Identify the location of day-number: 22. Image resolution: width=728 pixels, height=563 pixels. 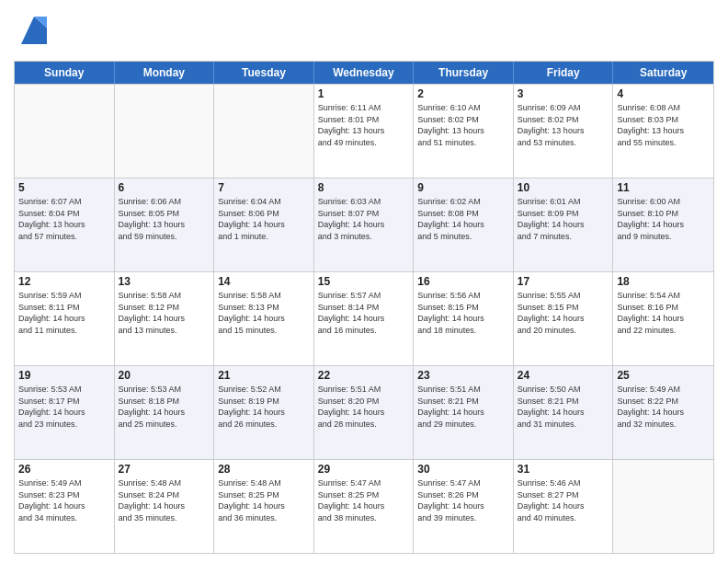
(364, 375).